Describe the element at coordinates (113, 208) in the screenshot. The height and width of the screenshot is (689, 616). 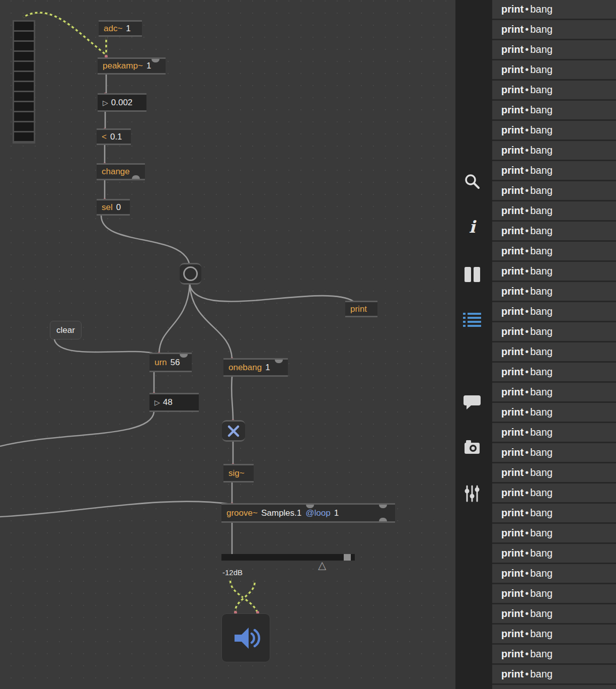
I see `sel-object: sel 0` at that location.